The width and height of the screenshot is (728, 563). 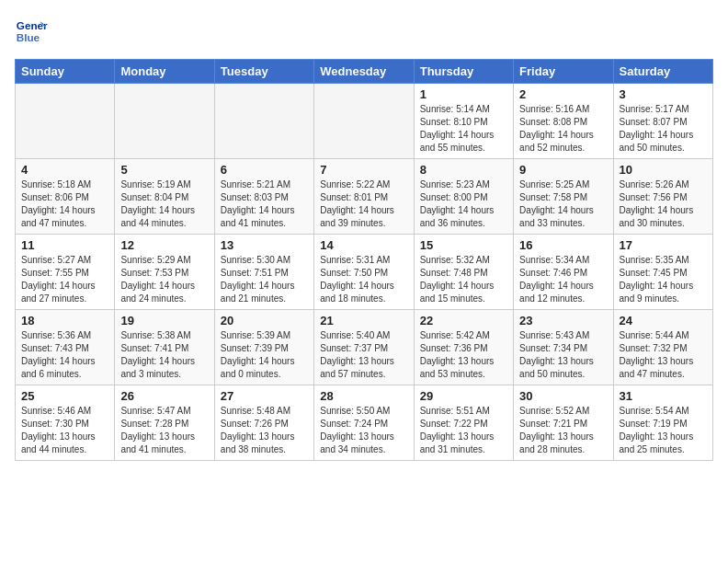 What do you see at coordinates (563, 94) in the screenshot?
I see `day-number: 2` at bounding box center [563, 94].